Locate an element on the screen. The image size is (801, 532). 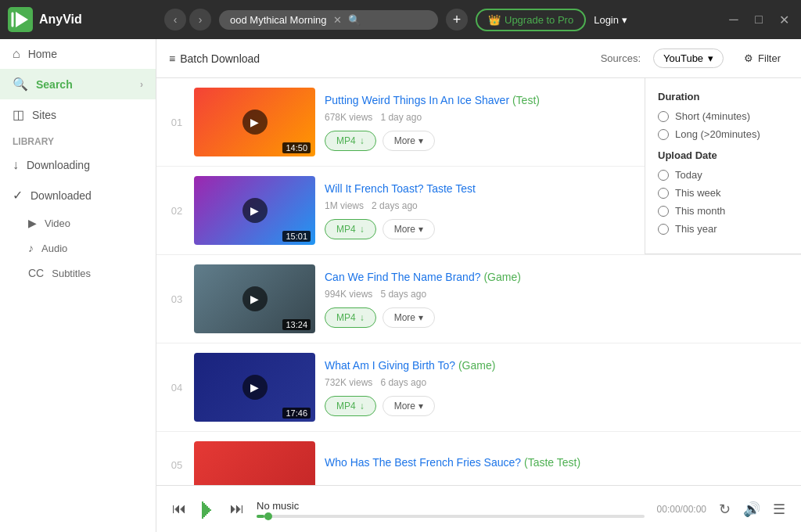
login-button: Login ▾ is located at coordinates (610, 20).